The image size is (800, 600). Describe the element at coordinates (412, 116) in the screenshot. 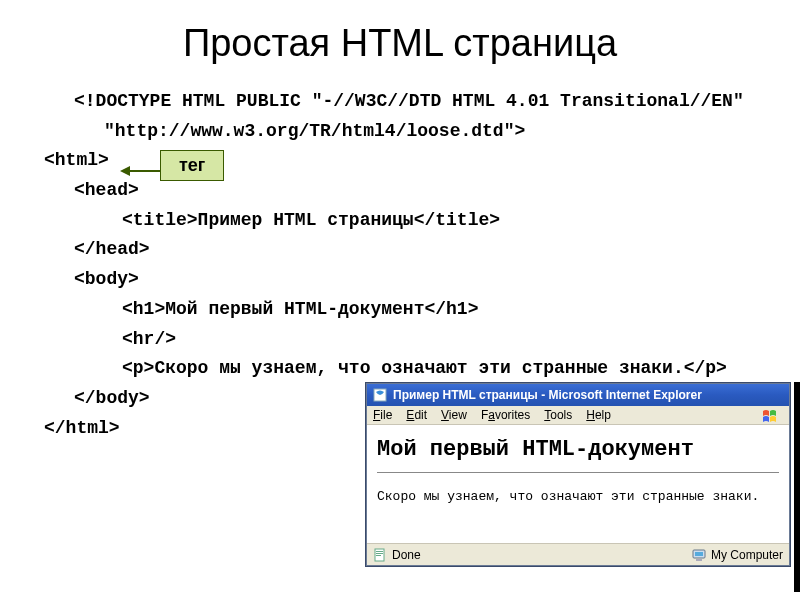

I see `code-line-doctype: <!DOCTYPE HTML PUBLIC "-//W3C//DTD HTML …` at that location.